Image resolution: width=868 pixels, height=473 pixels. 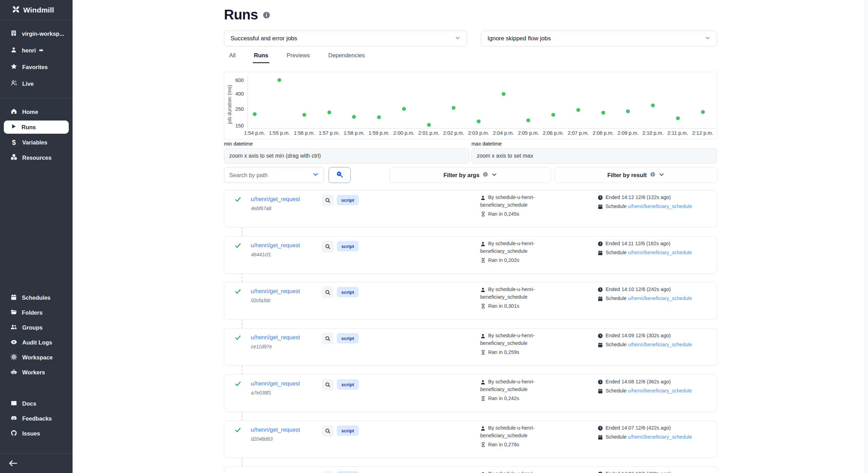 What do you see at coordinates (511, 428) in the screenshot?
I see `run-triggered-by: By schedule-u-henri-` at bounding box center [511, 428].